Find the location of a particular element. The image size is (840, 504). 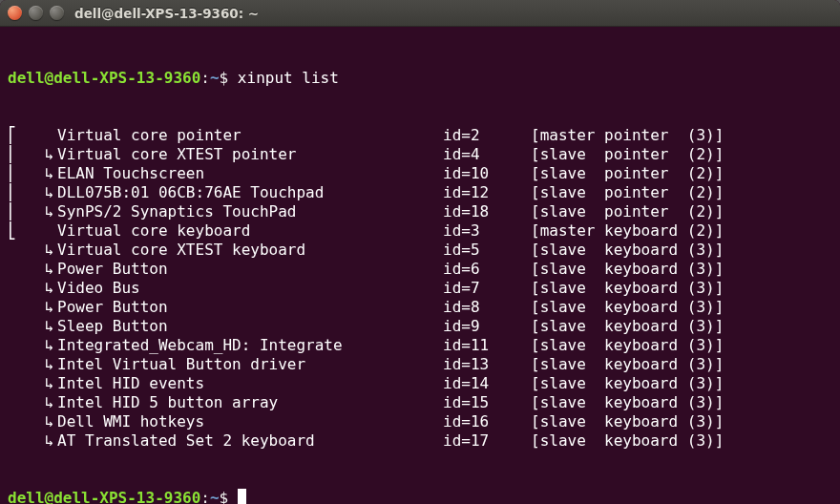

close-icon is located at coordinates (15, 13).